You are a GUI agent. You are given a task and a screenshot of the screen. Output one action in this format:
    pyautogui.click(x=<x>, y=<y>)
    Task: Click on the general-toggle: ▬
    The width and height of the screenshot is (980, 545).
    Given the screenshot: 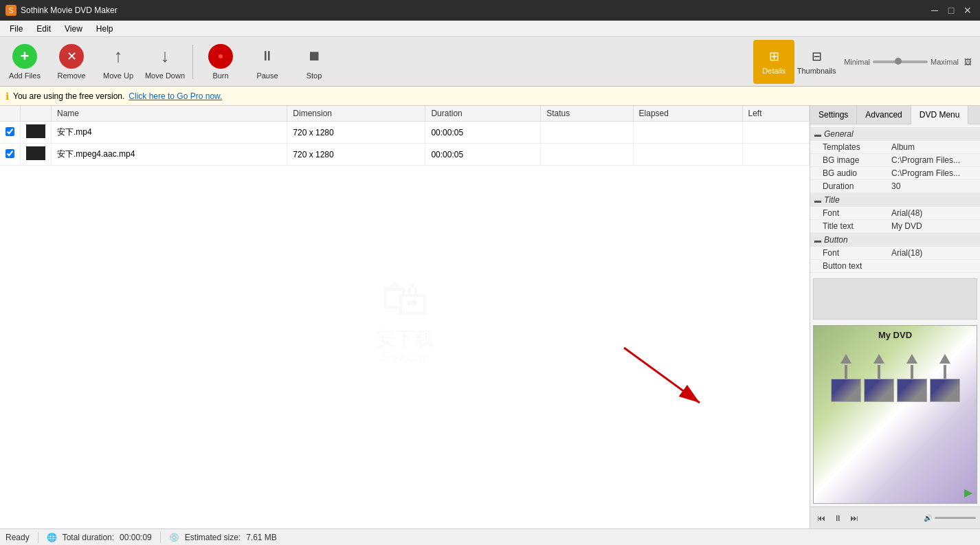 What is the action you would take?
    pyautogui.click(x=818, y=135)
    